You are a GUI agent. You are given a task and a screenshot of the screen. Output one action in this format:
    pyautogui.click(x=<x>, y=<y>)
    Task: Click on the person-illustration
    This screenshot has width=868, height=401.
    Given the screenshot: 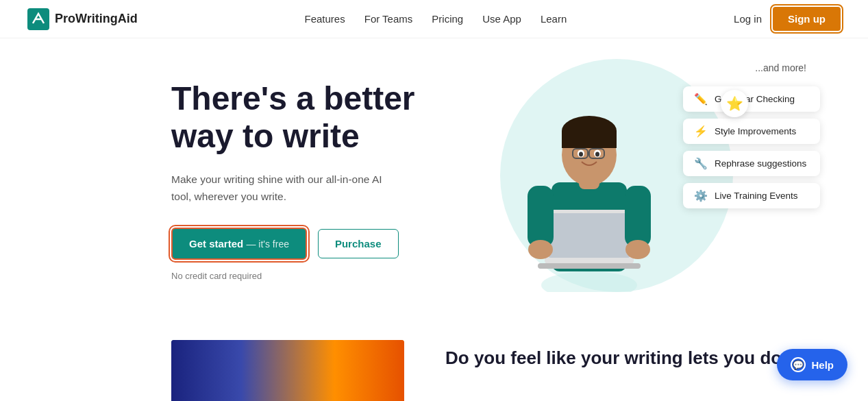 What is the action you would take?
    pyautogui.click(x=589, y=175)
    